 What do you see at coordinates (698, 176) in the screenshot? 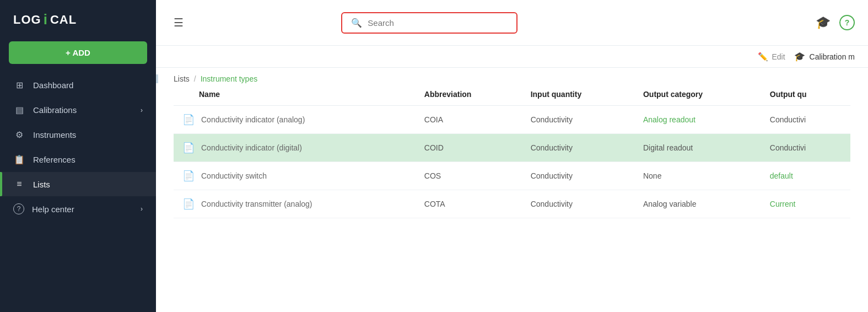
I see `cell-output-category: None` at bounding box center [698, 176].